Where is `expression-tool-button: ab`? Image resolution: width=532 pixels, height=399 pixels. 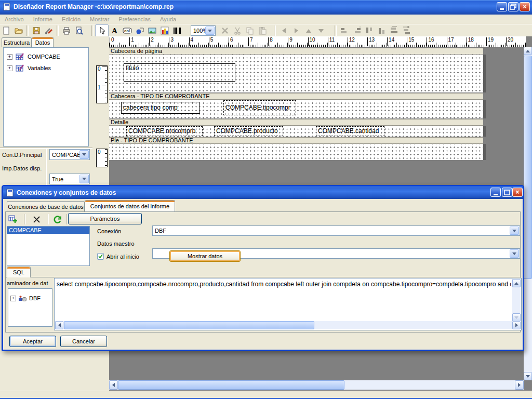
expression-tool-button: ab is located at coordinates (127, 31).